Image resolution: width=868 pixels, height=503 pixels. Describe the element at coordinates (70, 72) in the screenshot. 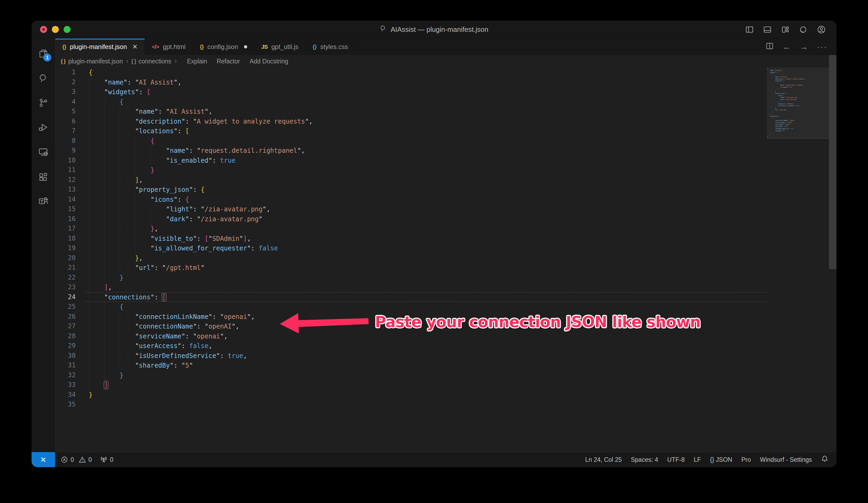

I see `line-number: 1` at that location.